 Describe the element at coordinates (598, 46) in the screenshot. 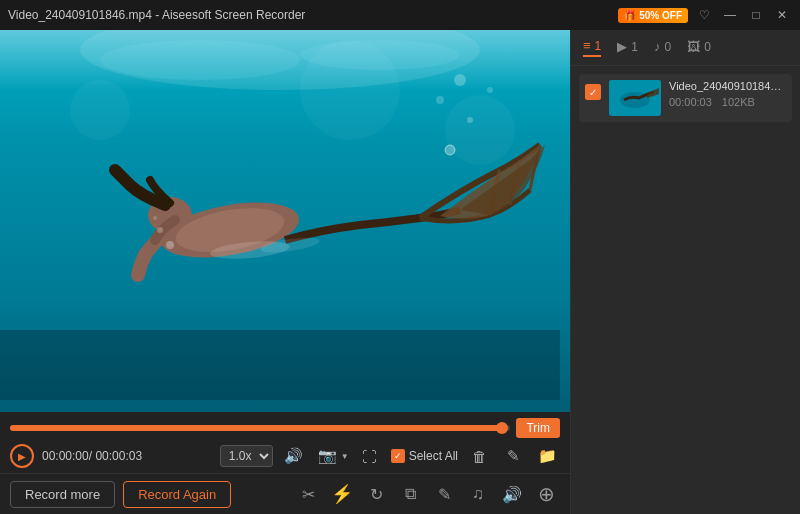

I see `list-tab-count: 1` at that location.